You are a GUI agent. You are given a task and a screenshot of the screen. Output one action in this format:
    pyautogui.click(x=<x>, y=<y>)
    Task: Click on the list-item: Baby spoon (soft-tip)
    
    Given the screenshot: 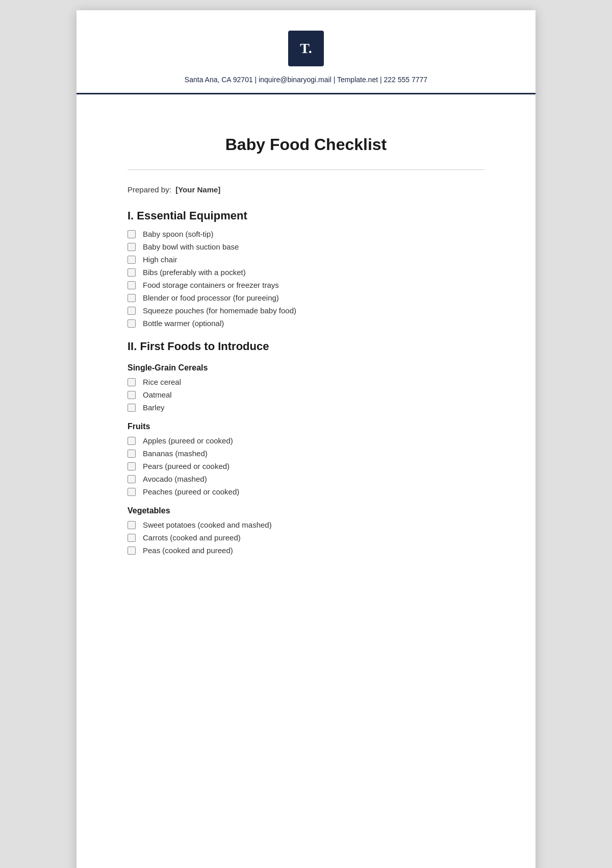 What is the action you would take?
    pyautogui.click(x=306, y=234)
    